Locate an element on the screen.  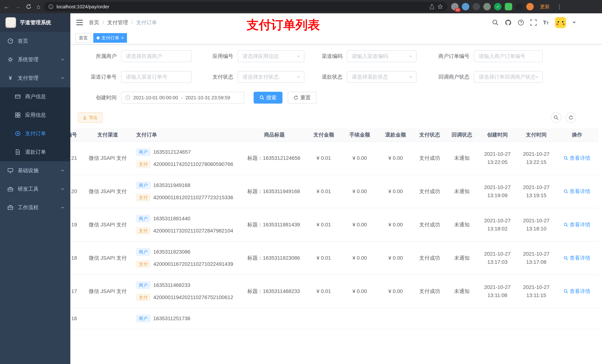
sidebar-item-system: 系统管理 is located at coordinates (35, 60).